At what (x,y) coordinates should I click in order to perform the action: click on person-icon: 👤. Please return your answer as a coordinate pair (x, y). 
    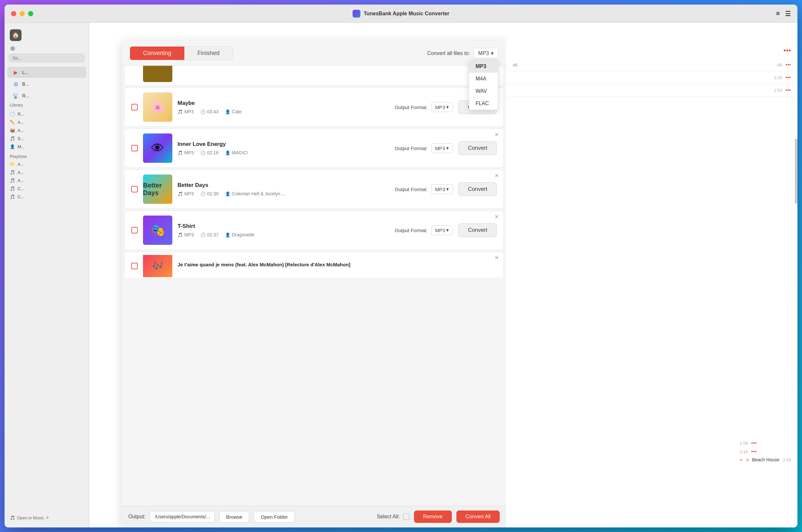
    Looking at the image, I should click on (228, 112).